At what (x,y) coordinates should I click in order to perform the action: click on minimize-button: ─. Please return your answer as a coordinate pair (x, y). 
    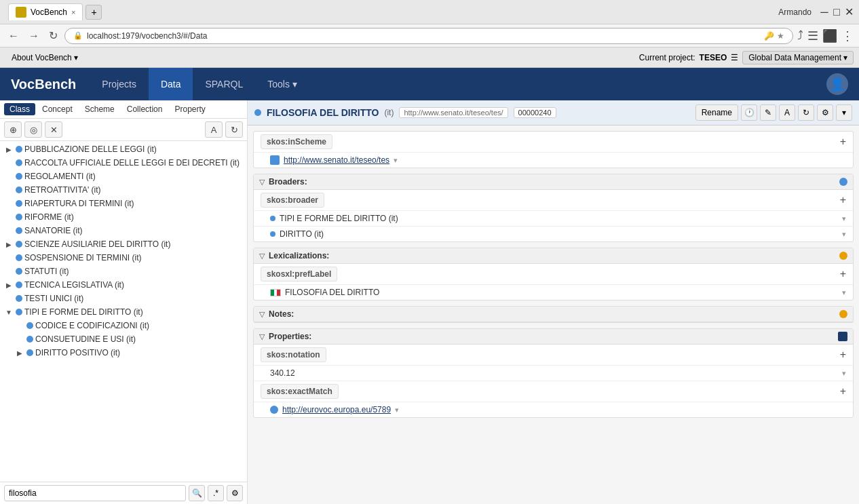
    Looking at the image, I should click on (824, 12).